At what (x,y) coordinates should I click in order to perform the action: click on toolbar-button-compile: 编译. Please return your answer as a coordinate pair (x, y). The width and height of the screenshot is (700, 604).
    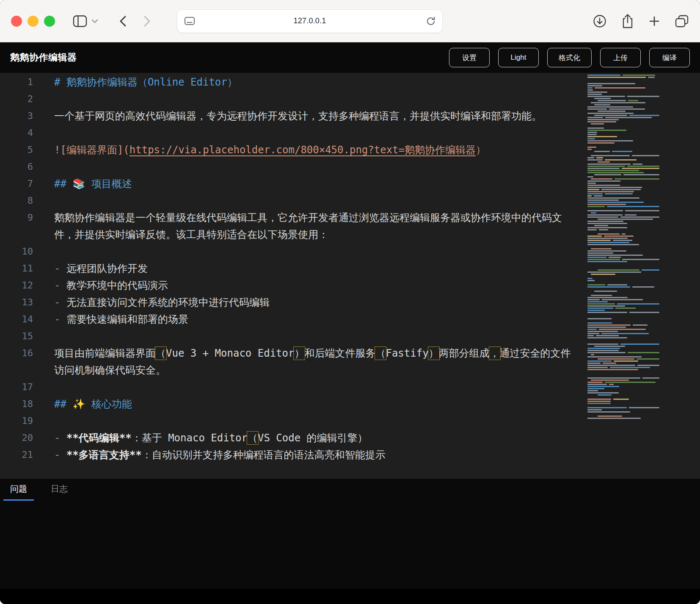
    Looking at the image, I should click on (670, 58).